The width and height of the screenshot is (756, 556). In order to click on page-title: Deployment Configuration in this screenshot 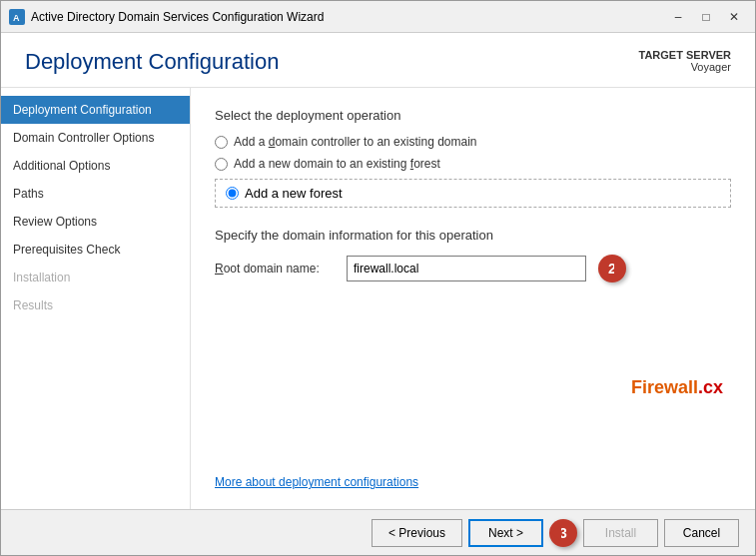, I will do `click(152, 62)`.